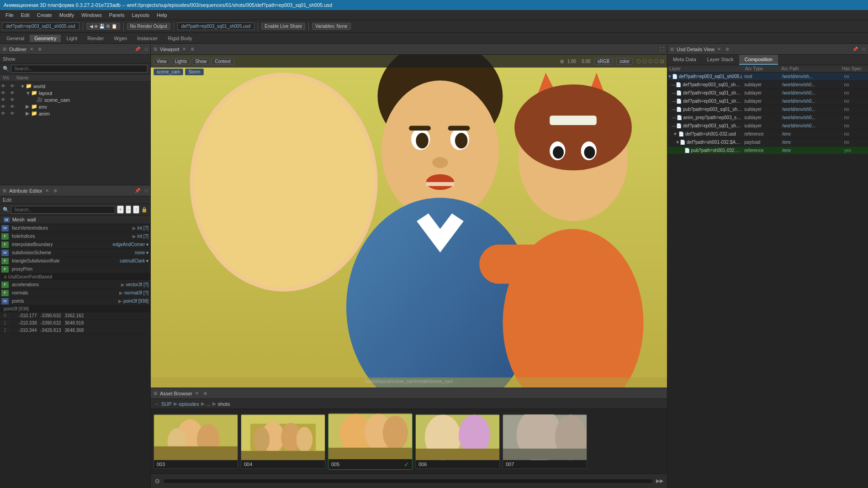  I want to click on toolbar-icons: ◀ ⊕ 💾 ⚙ 📋, so click(103, 26).